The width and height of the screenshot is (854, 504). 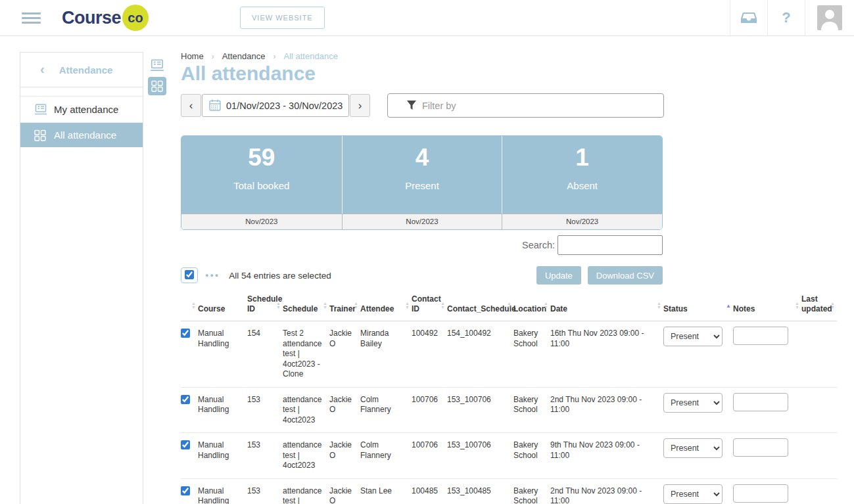 I want to click on logo-badge: co, so click(x=135, y=18).